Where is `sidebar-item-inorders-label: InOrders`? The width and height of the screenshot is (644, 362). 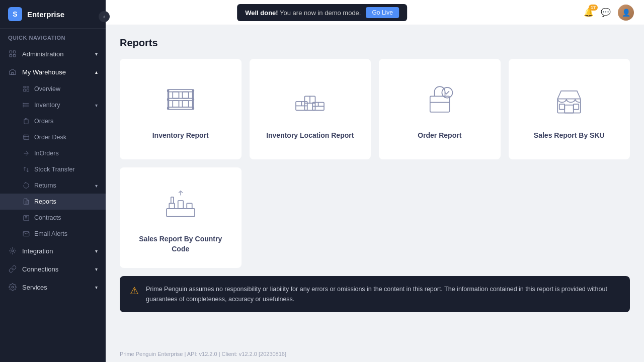 sidebar-item-inorders-label: InOrders is located at coordinates (46, 153).